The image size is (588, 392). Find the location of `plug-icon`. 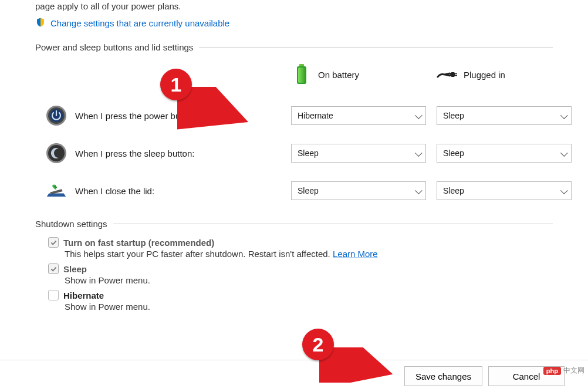

plug-icon is located at coordinates (447, 75).